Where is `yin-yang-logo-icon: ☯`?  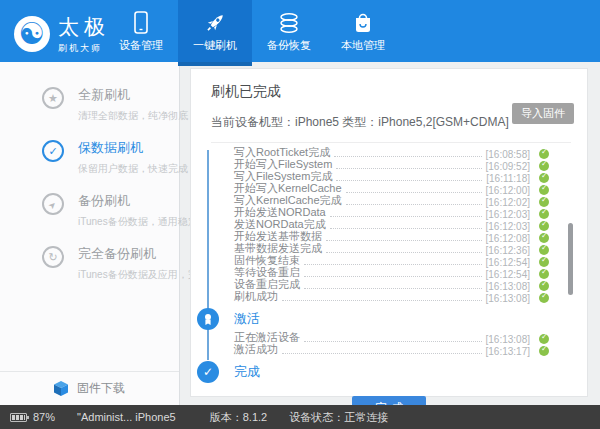 yin-yang-logo-icon: ☯ is located at coordinates (32, 34).